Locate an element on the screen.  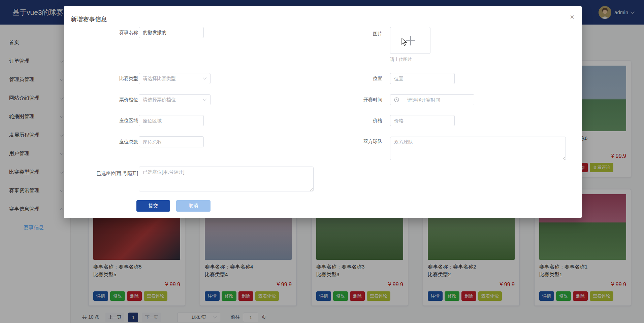
seat-total-input is located at coordinates (171, 142).